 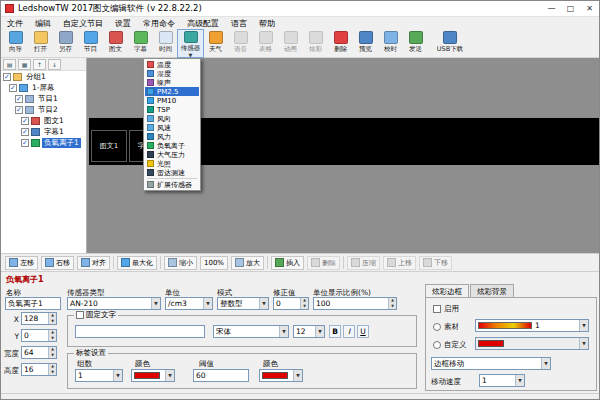 I want to click on minimize-button: —, so click(x=552, y=8).